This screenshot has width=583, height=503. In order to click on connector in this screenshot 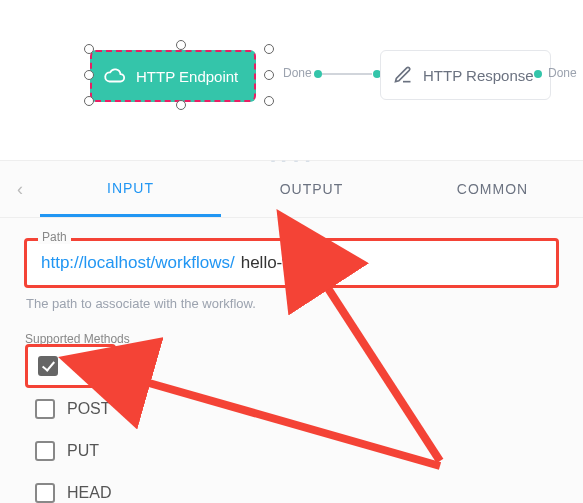, I will do `click(347, 74)`.